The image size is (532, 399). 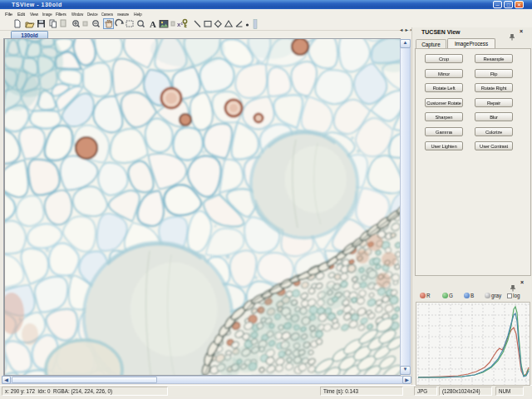 I want to click on svg-text: View, so click(x=35, y=14).